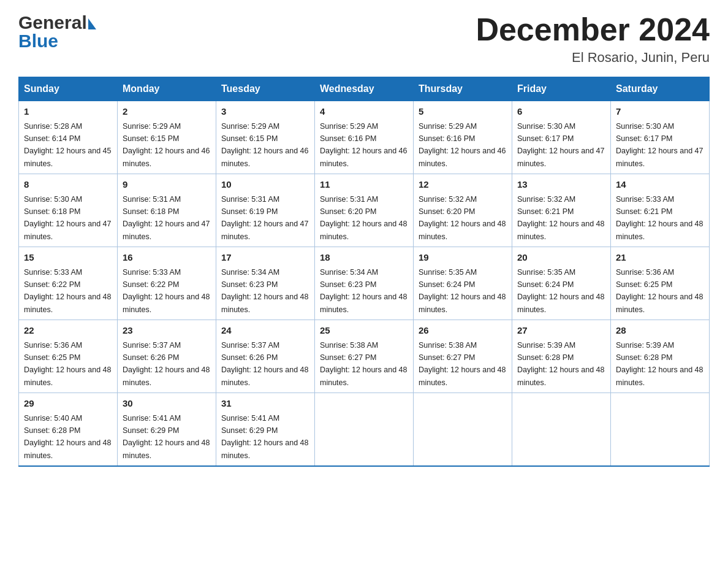  What do you see at coordinates (266, 211) in the screenshot?
I see `calendar-cell: 10 Sunrise: 5:31 AMSunset: 6:19 PMDaylig…` at bounding box center [266, 211].